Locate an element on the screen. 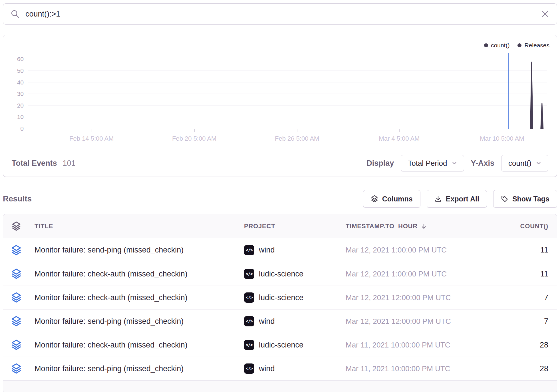 This screenshot has height=392, width=560. results-header: Results Columns Export All Show Tags is located at coordinates (280, 199).